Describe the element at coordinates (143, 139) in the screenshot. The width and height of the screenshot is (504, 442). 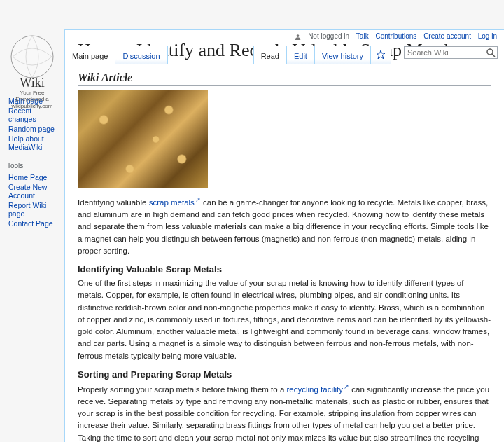
I see `article-image` at that location.